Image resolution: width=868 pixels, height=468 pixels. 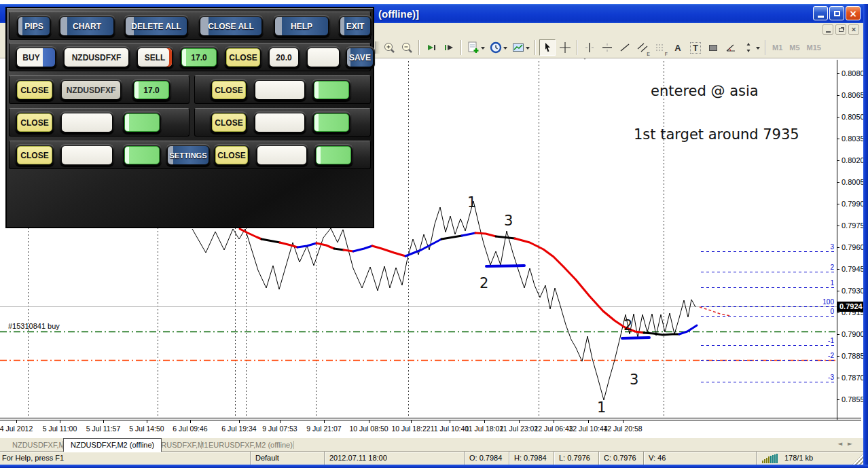 I want to click on close-slot-2-button: CLOSE, so click(x=229, y=122).